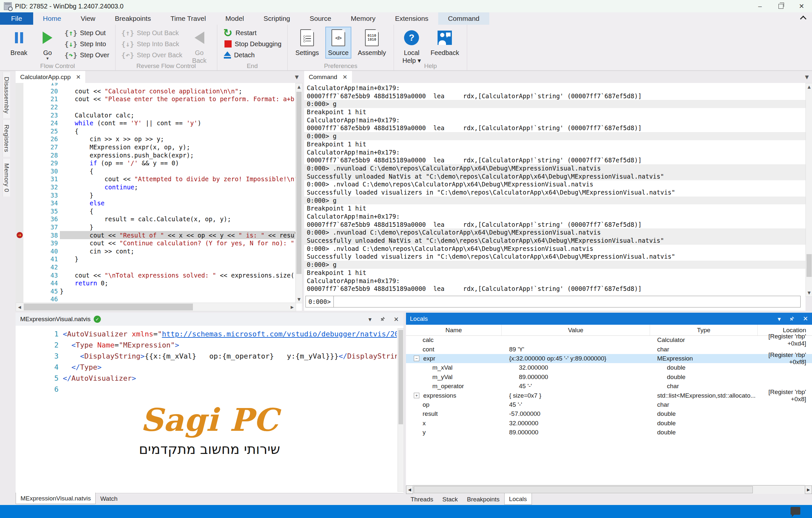 This screenshot has width=812, height=518. What do you see at coordinates (795, 511) in the screenshot?
I see `feedback-bubble-icon` at bounding box center [795, 511].